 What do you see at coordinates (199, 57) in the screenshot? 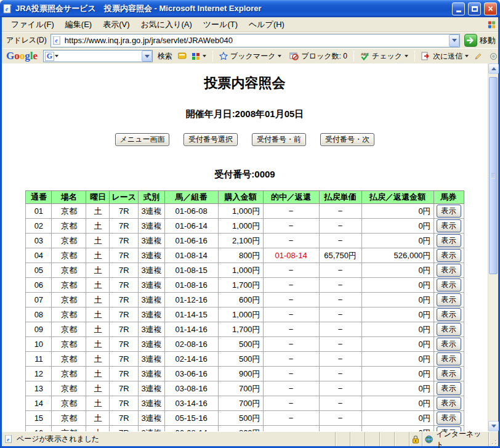
I see `google-extras-button` at bounding box center [199, 57].